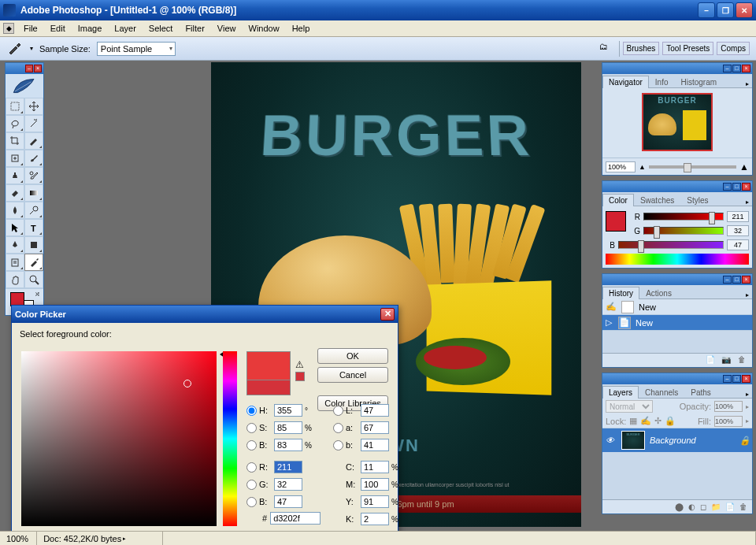  What do you see at coordinates (621, 167) in the screenshot?
I see `navigator-zoom-input` at bounding box center [621, 167].